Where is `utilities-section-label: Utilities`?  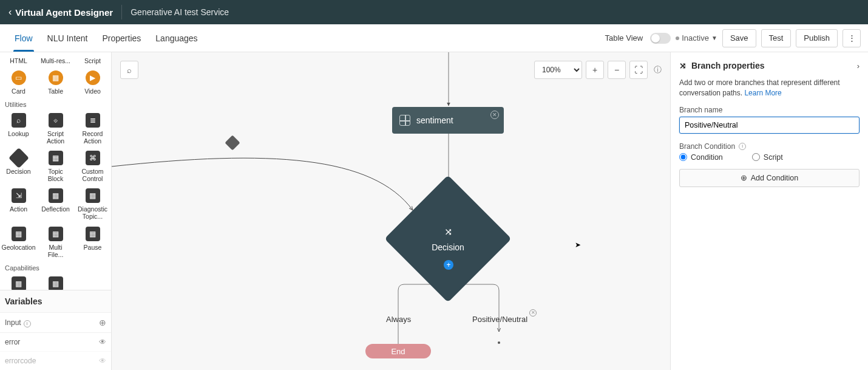 utilities-section-label: Utilities is located at coordinates (56, 103).